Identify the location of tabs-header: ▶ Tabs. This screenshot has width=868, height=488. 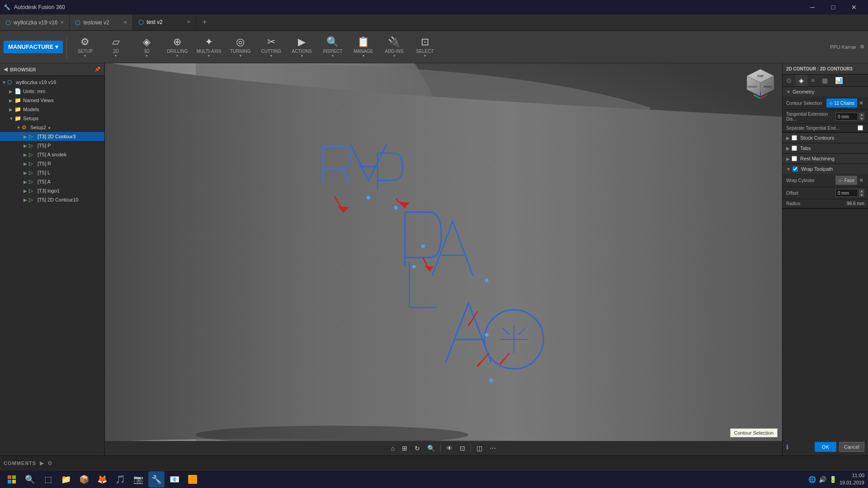
(826, 148).